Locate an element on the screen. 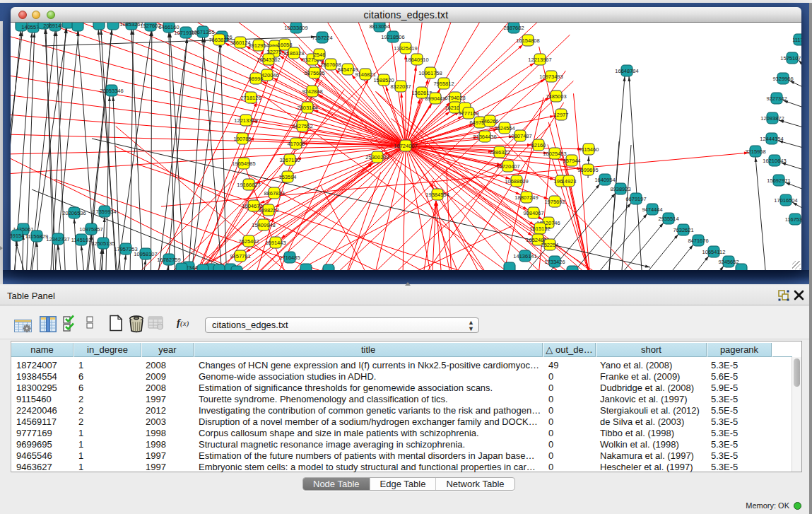 The image size is (812, 514). svg-text: 7485003 is located at coordinates (555, 96).